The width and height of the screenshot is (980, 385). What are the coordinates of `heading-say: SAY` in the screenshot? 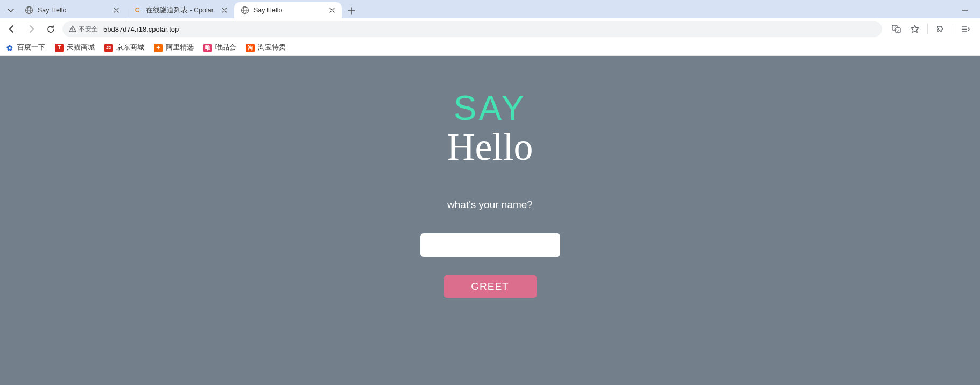 It's located at (490, 108).